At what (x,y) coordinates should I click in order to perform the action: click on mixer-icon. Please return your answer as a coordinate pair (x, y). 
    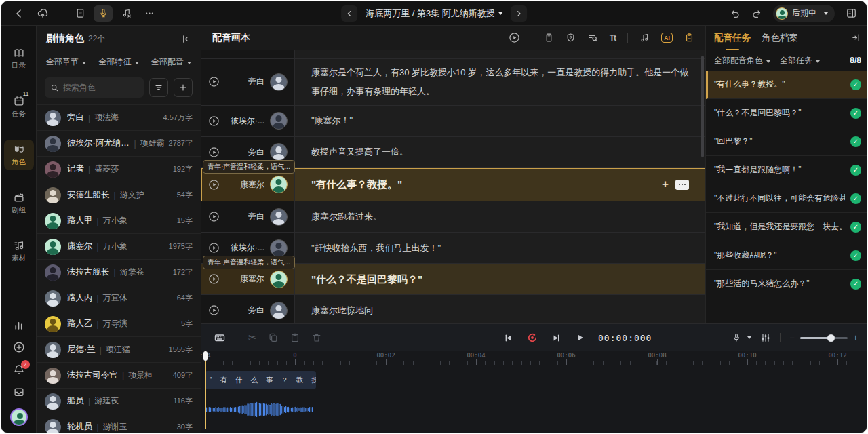
    Looking at the image, I should click on (766, 338).